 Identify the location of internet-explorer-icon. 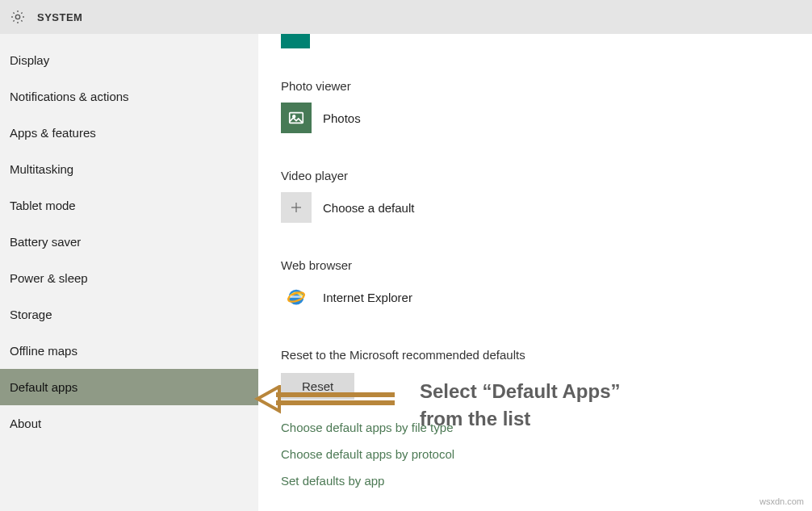
(296, 297).